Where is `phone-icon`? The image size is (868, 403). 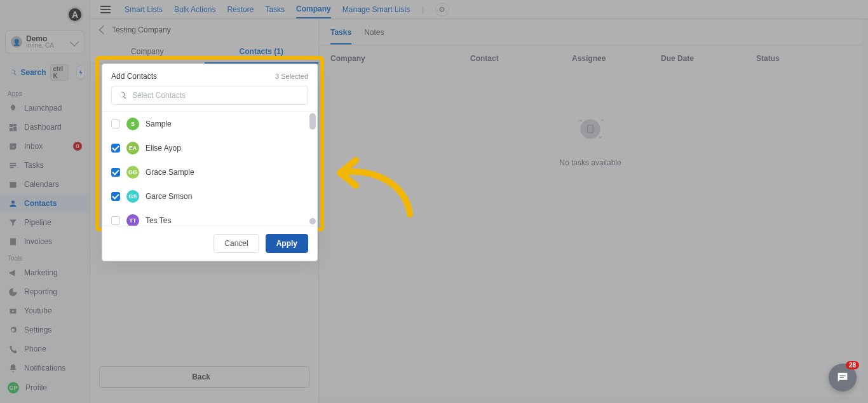 phone-icon is located at coordinates (13, 350).